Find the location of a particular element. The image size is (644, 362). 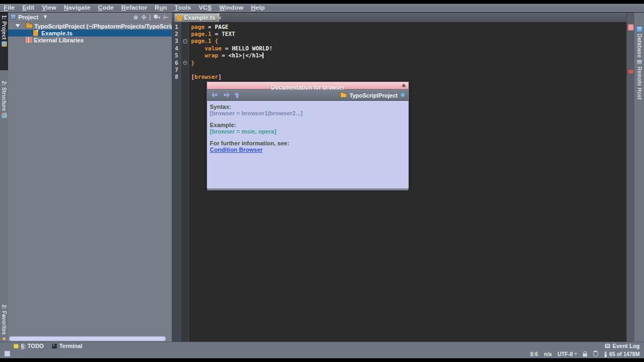

line-separator-widget: n/a is located at coordinates (548, 354).